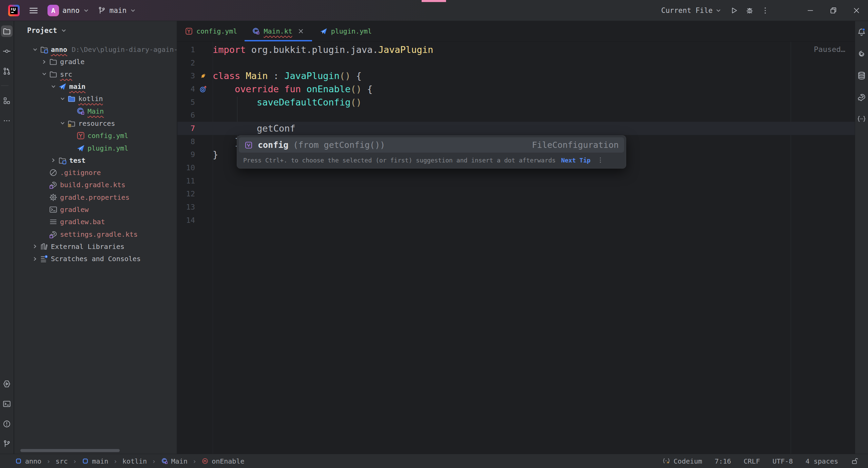  I want to click on tab-label: Main.kt, so click(278, 31).